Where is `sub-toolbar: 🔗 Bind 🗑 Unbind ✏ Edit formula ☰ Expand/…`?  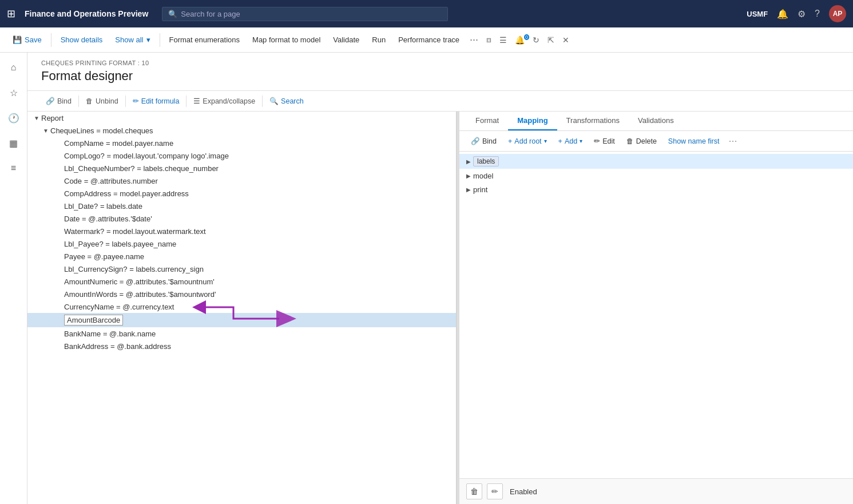 sub-toolbar: 🔗 Bind 🗑 Unbind ✏ Edit formula ☰ Expand/… is located at coordinates (441, 101).